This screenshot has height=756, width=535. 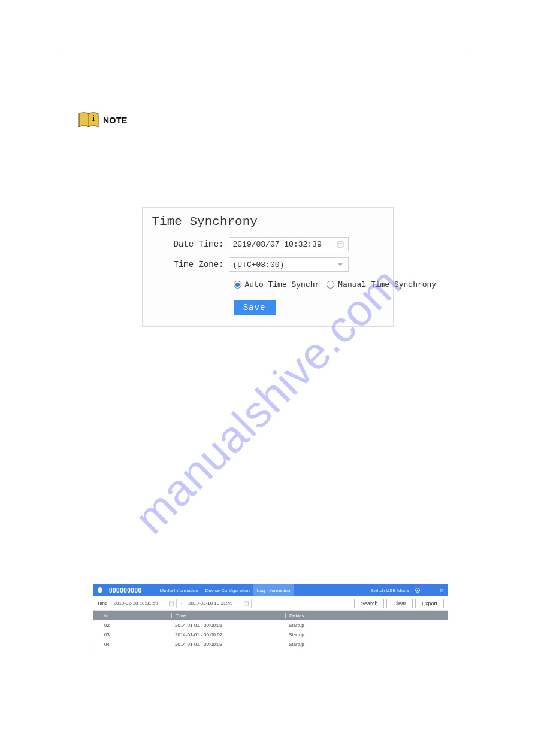 I want to click on note-i-glyph: i, so click(x=93, y=119).